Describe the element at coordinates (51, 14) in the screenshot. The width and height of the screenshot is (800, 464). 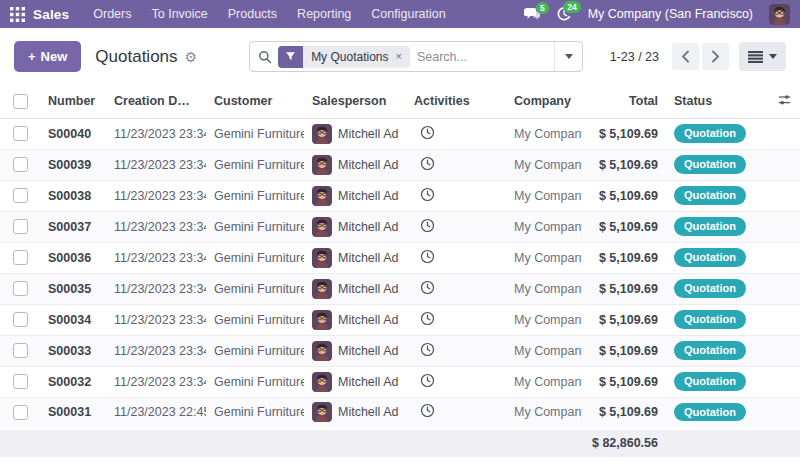
I see `app-name: Sales` at that location.